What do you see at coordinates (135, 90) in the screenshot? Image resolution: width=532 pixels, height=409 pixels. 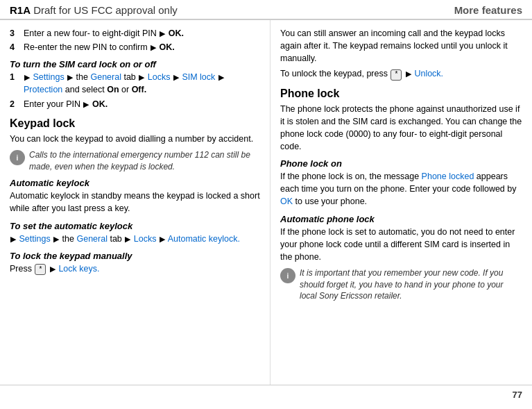 I see `sim-steps: 1 ▶ Settings ▶ the General tab ▶ Locks ▶…` at bounding box center [135, 90].